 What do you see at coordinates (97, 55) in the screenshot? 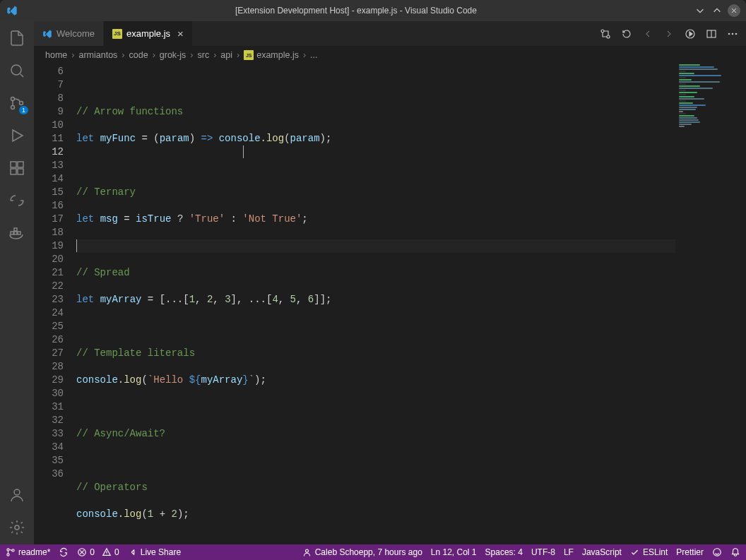
I see `breadcrumb-segment: armiantos` at bounding box center [97, 55].